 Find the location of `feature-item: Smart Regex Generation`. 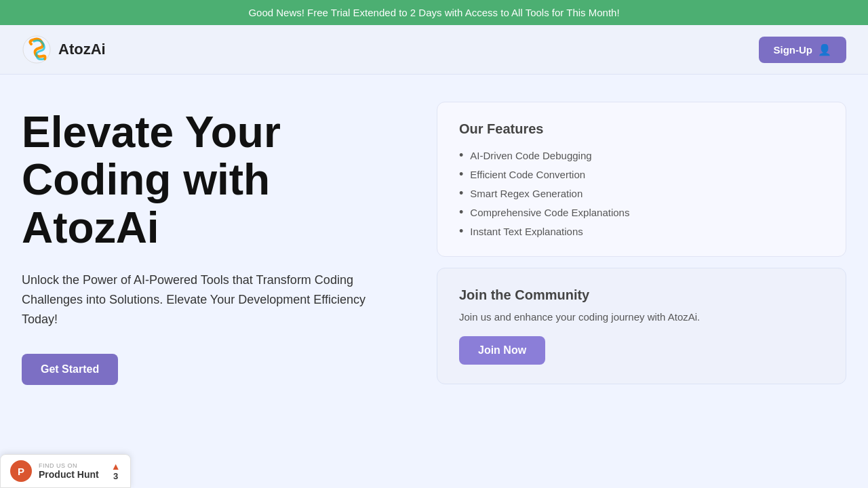

feature-item: Smart Regex Generation is located at coordinates (642, 193).